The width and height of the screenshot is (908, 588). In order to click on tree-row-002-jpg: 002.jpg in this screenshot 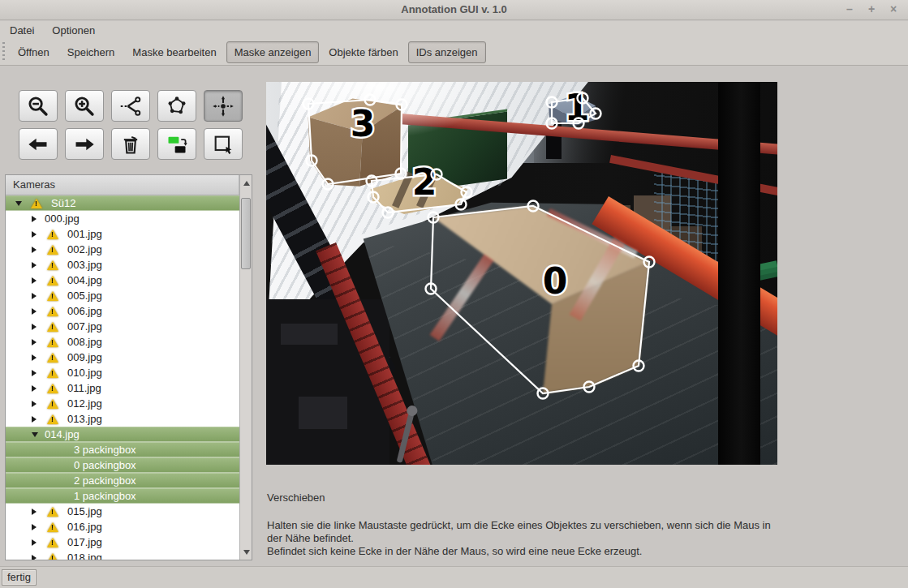, I will do `click(123, 250)`.